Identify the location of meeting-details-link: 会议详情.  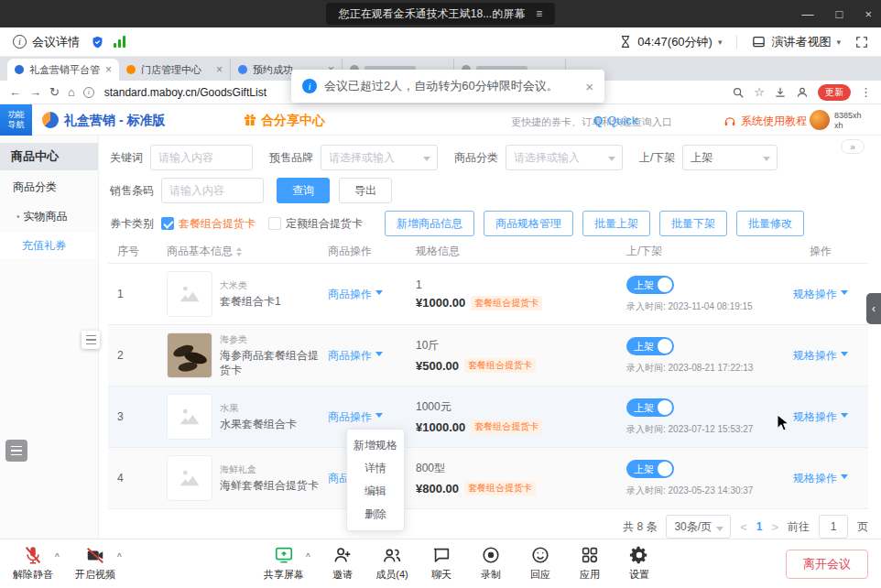
(56, 42).